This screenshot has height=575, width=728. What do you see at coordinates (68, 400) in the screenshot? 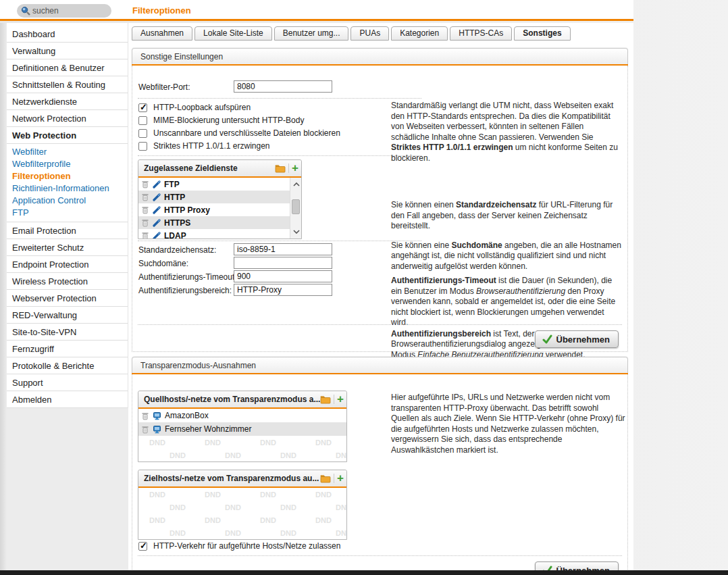
I see `sidebar-item-abmelden: Abmelden` at bounding box center [68, 400].